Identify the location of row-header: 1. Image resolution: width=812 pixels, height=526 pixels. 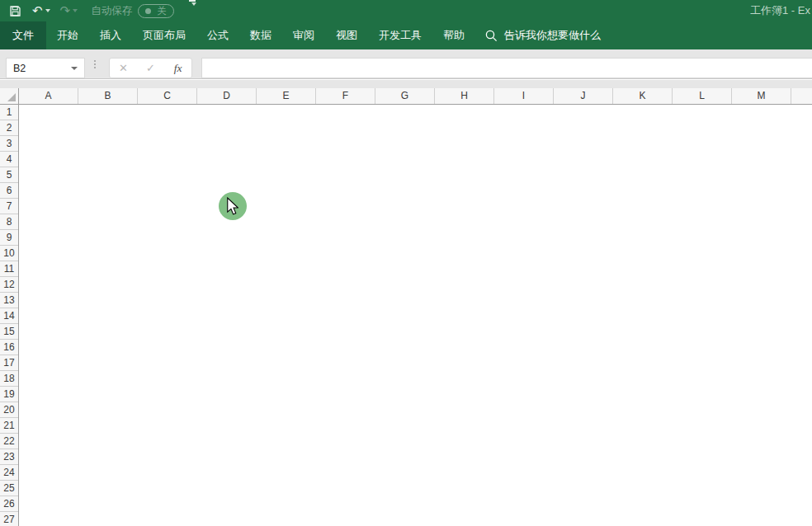
(9, 112).